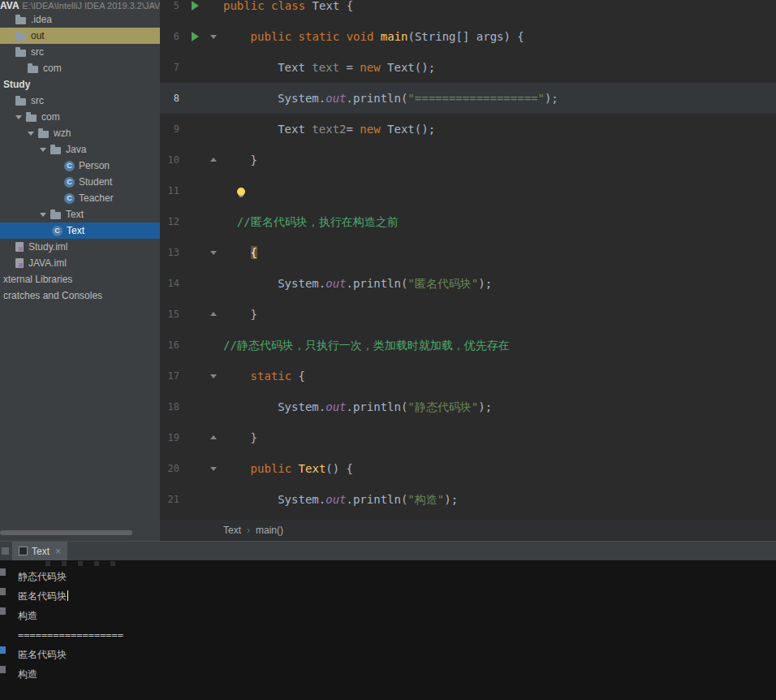 The width and height of the screenshot is (776, 700). I want to click on breadcrumb-method: main(), so click(269, 530).